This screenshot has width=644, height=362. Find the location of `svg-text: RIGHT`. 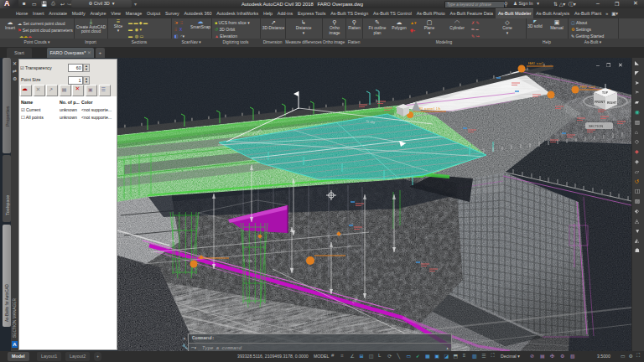

svg-text: RIGHT is located at coordinates (612, 103).